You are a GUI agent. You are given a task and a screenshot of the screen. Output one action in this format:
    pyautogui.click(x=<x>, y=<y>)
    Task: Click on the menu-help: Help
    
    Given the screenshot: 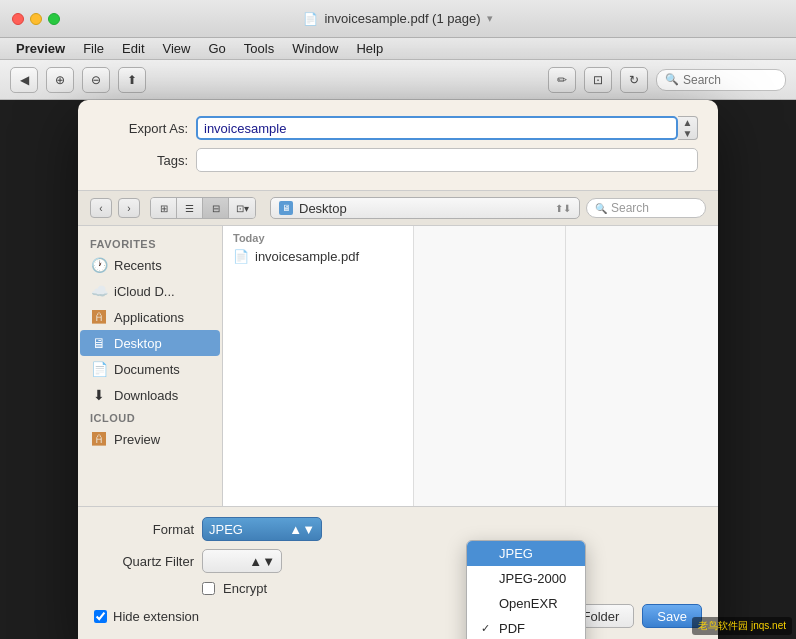 What is the action you would take?
    pyautogui.click(x=370, y=49)
    